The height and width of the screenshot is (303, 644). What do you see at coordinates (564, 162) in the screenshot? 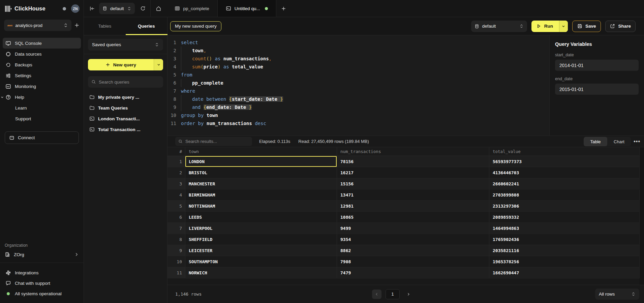
I see `table-cell: 56593977373` at bounding box center [564, 162].